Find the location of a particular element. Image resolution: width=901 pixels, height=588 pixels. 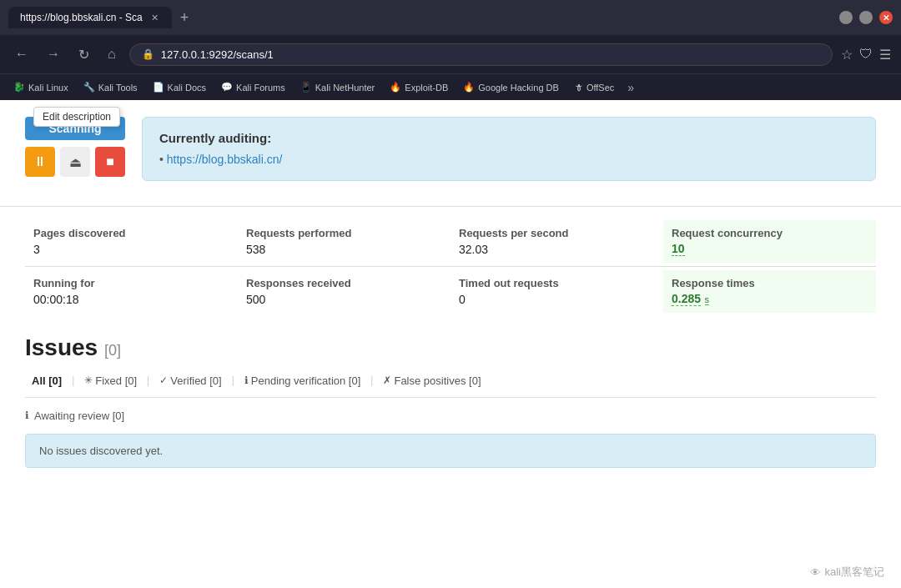

stats-row-2: Running for 00:00:18 Responses received … is located at coordinates (450, 292).